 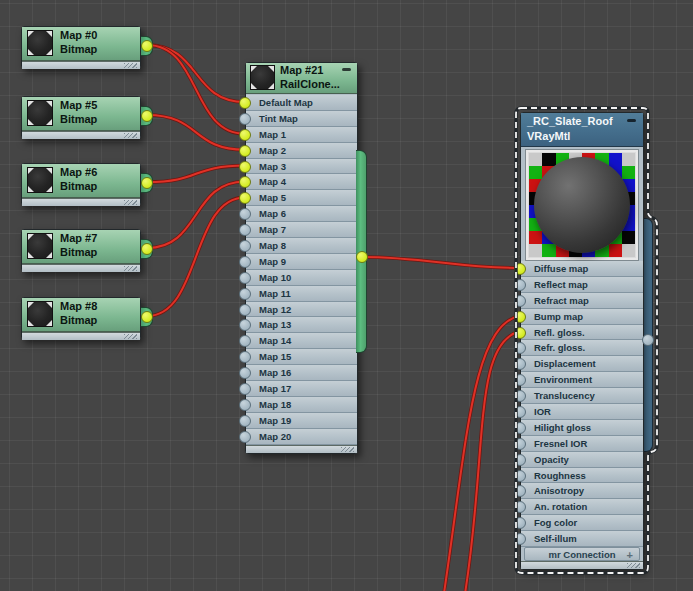 I want to click on bitmap-node-header: Map #0Bitmap, so click(x=81, y=44).